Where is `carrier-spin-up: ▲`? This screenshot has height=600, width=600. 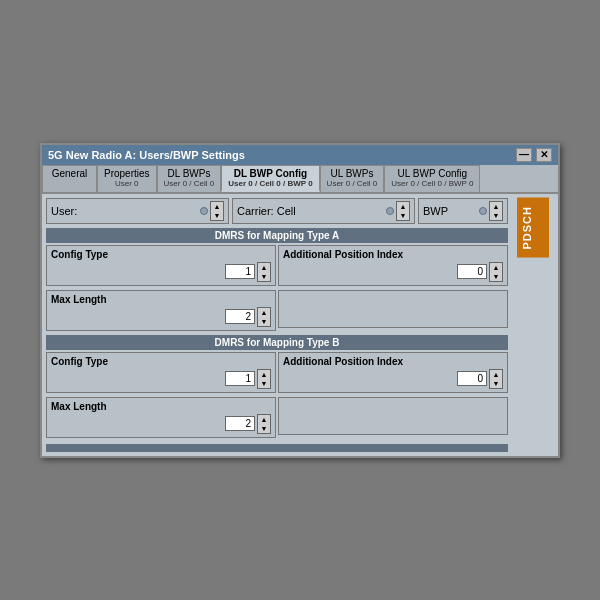 carrier-spin-up: ▲ is located at coordinates (403, 206).